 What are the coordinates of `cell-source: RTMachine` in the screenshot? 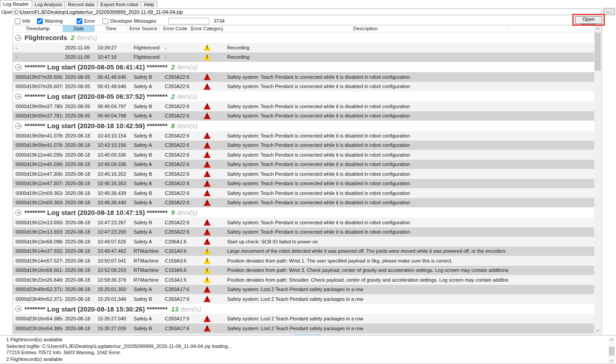 It's located at (143, 251).